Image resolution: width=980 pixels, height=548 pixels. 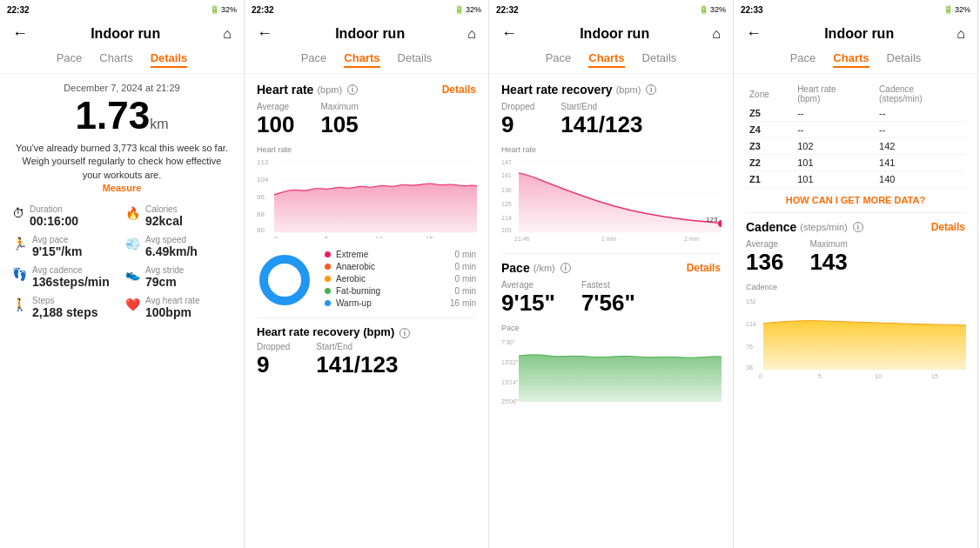 What do you see at coordinates (265, 33) in the screenshot?
I see `back-button-2: ←` at bounding box center [265, 33].